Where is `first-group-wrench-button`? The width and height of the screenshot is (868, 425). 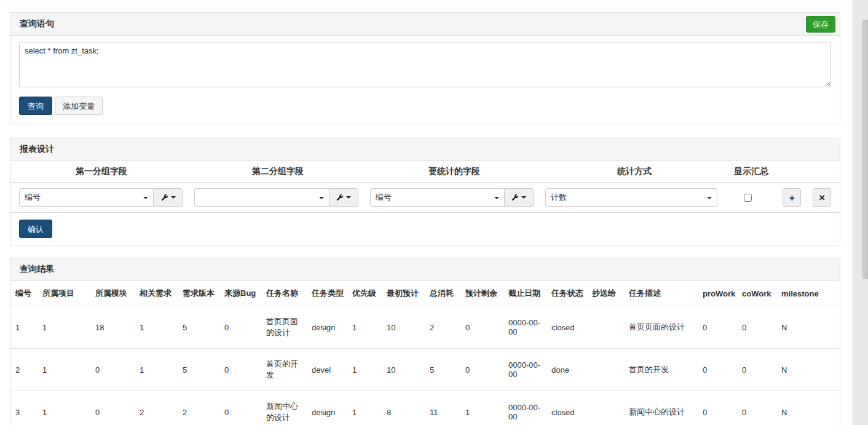
first-group-wrench-button is located at coordinates (168, 197).